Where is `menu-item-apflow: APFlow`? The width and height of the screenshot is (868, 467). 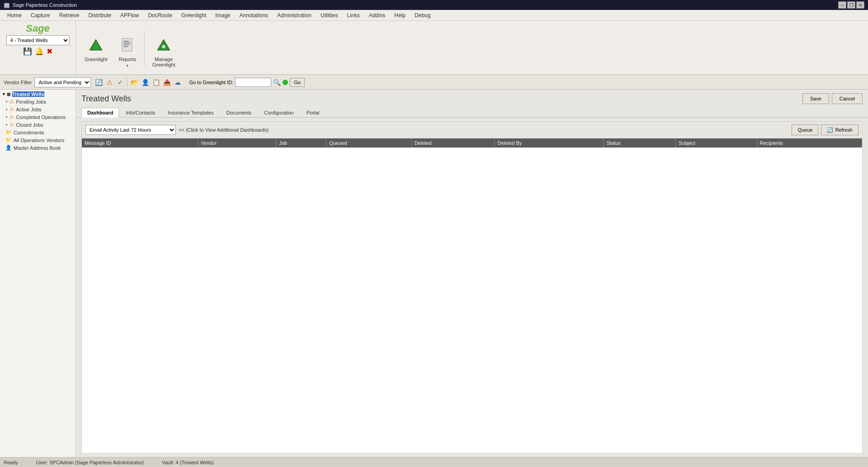 menu-item-apflow: APFlow is located at coordinates (129, 15).